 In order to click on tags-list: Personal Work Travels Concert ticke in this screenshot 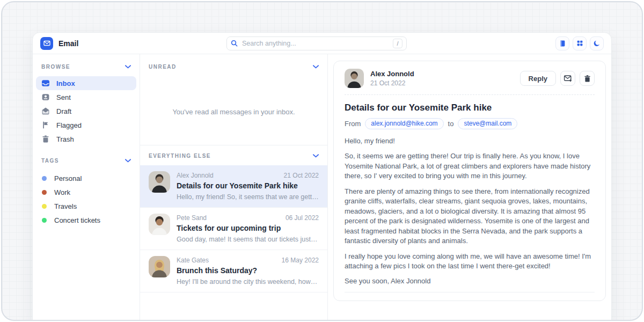, I will do `click(86, 199)`.